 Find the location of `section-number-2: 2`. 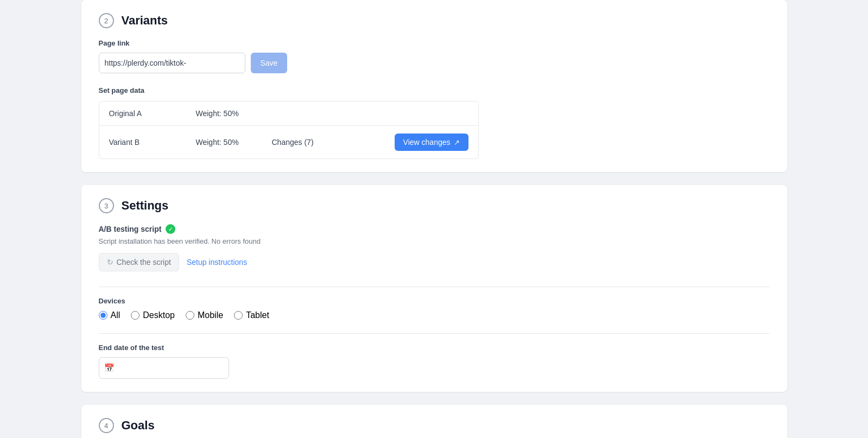

section-number-2: 2 is located at coordinates (106, 21).